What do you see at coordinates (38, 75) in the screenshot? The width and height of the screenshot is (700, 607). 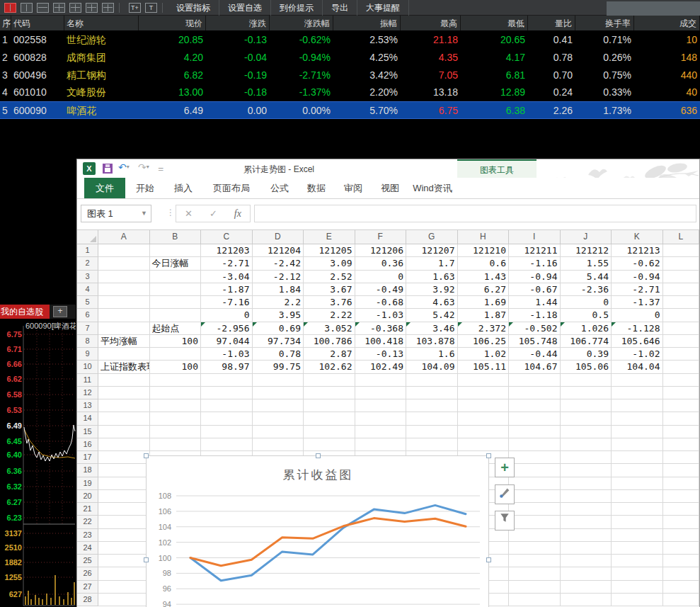 I see `stock-cell: 600496` at bounding box center [38, 75].